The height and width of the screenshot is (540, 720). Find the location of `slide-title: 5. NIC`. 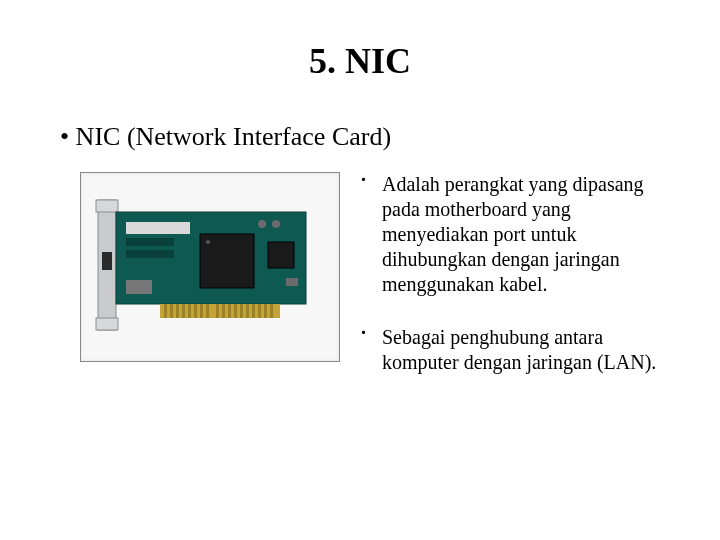

slide-title: 5. NIC is located at coordinates (360, 61).